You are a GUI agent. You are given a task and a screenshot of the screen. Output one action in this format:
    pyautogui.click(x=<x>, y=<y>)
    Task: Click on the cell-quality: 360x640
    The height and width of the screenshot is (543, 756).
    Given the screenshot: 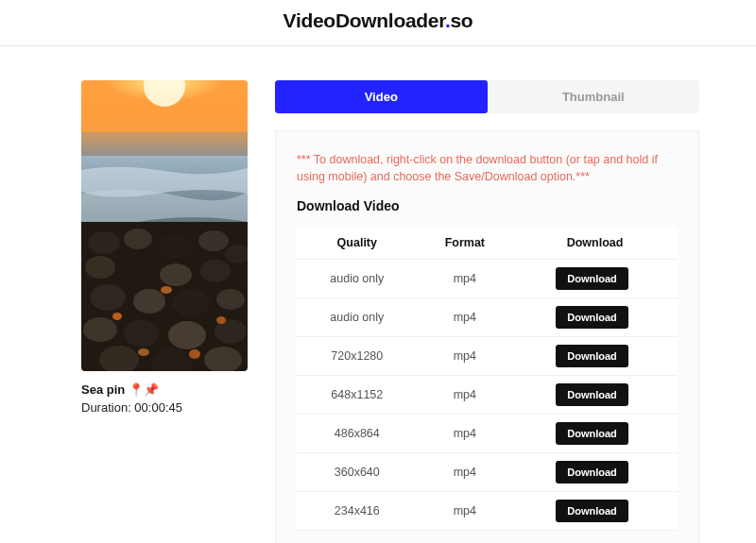 What is the action you would take?
    pyautogui.click(x=357, y=472)
    